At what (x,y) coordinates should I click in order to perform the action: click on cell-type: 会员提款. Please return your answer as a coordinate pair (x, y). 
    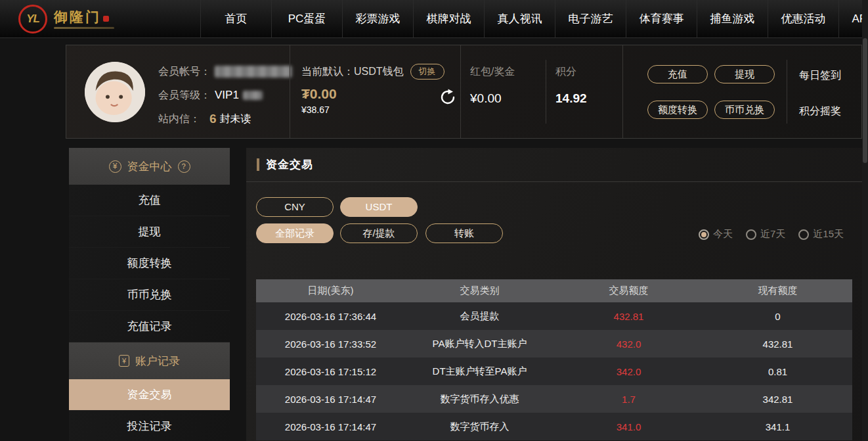
    Looking at the image, I should click on (479, 317).